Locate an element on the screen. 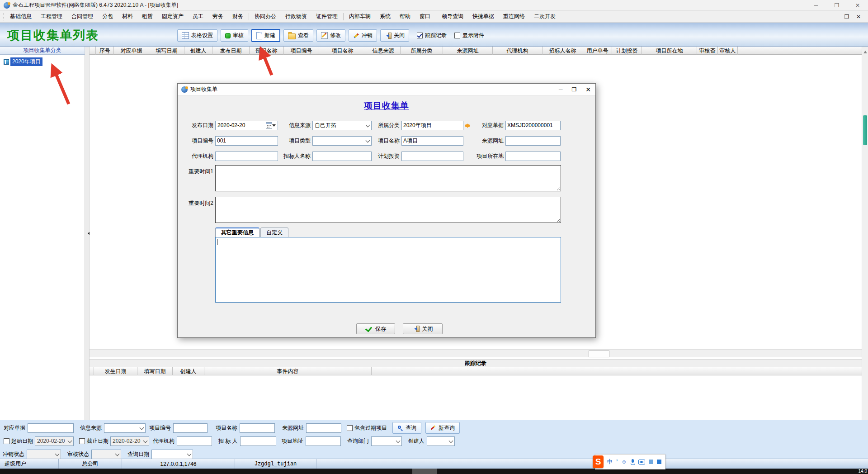 The height and width of the screenshot is (474, 868). memo1-textarea is located at coordinates (388, 178).